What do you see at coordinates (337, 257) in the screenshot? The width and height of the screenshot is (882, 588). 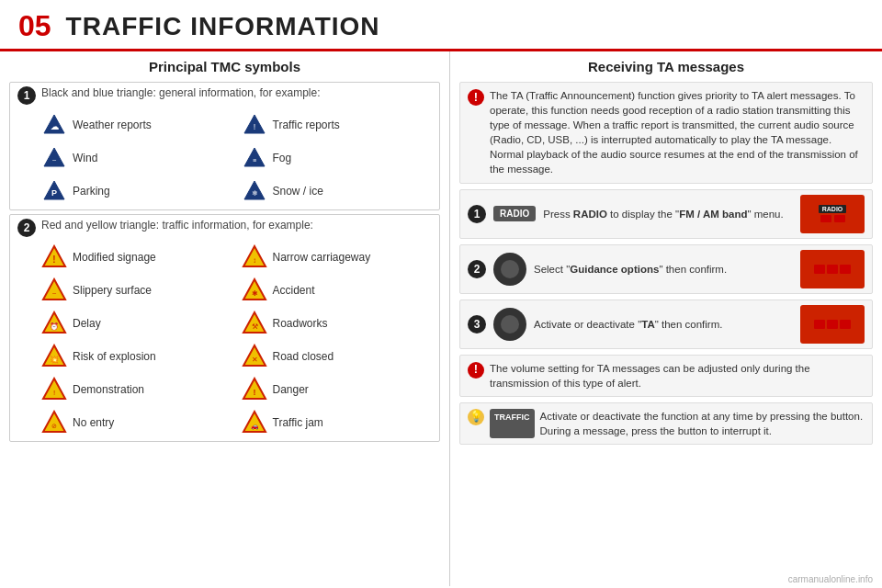 I see `list-item: ↕ Narrow carriageway` at bounding box center [337, 257].